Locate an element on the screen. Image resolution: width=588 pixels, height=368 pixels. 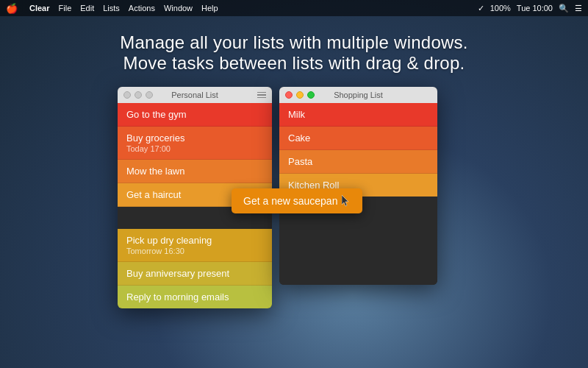
shopping-window-dots is located at coordinates (300, 95).